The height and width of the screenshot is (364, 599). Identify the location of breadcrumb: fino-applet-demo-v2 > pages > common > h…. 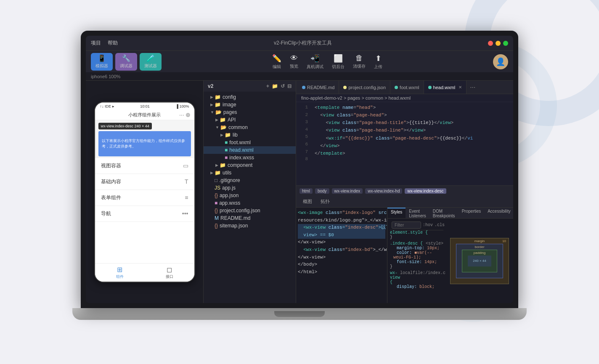
(405, 98).